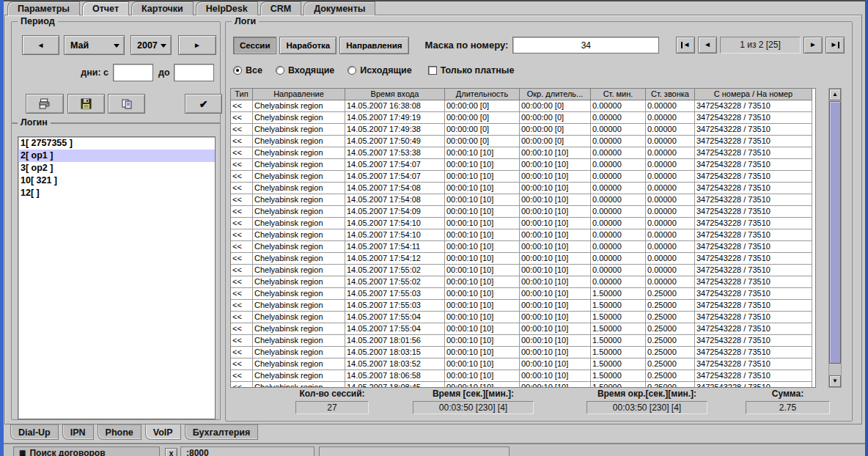 The image size is (868, 456). What do you see at coordinates (754, 95) in the screenshot?
I see `column-header: С номера / На номер` at bounding box center [754, 95].